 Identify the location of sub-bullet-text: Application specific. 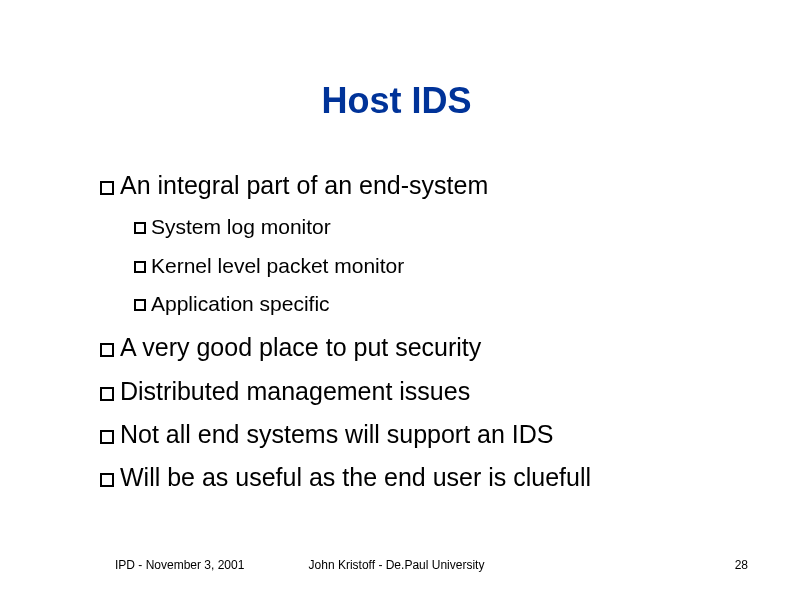
(240, 304).